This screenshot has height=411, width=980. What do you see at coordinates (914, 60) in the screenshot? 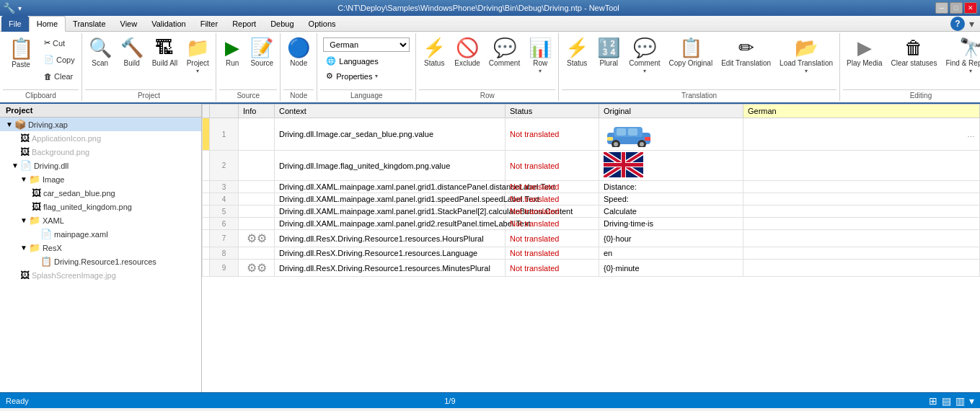
I see `clear-statuses-button: 🗑 Clear statuses` at bounding box center [914, 60].